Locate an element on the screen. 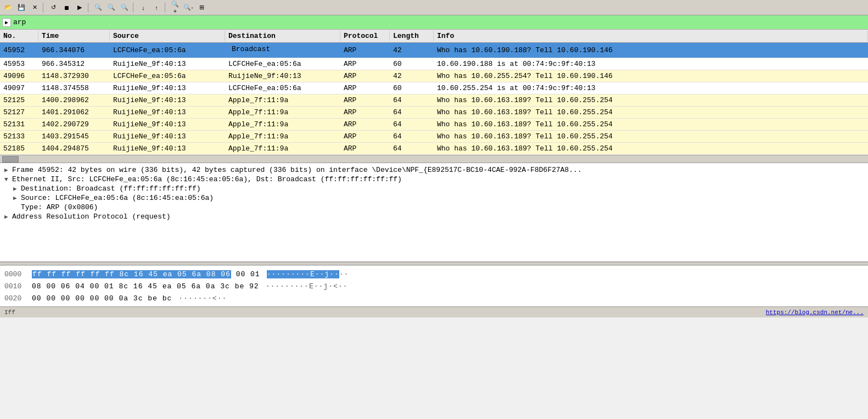 The height and width of the screenshot is (419, 868). packet-row: 521311402.290729RuijieNe_9f:40:13Apple_7… is located at coordinates (434, 125).